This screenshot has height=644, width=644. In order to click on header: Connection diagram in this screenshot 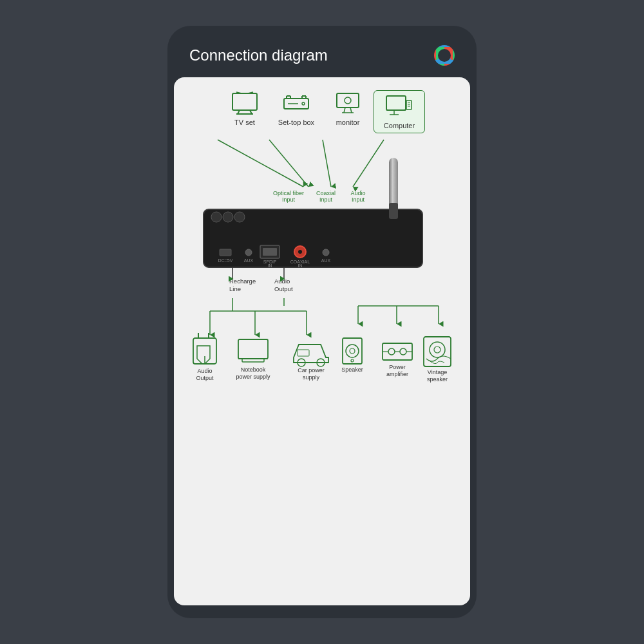, I will do `click(322, 58)`.